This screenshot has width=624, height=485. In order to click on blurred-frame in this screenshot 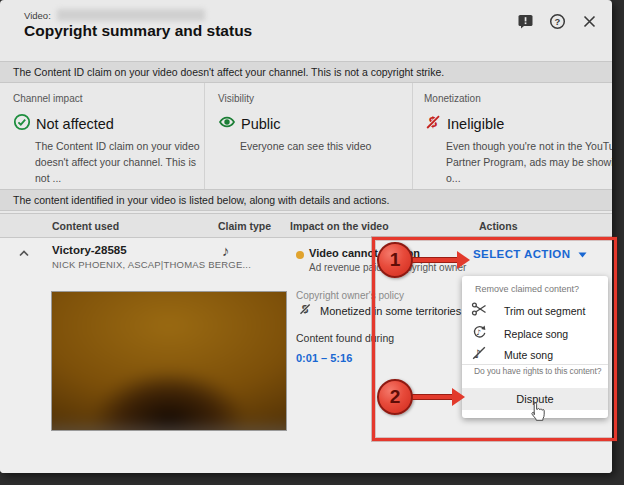, I will do `click(169, 361)`.